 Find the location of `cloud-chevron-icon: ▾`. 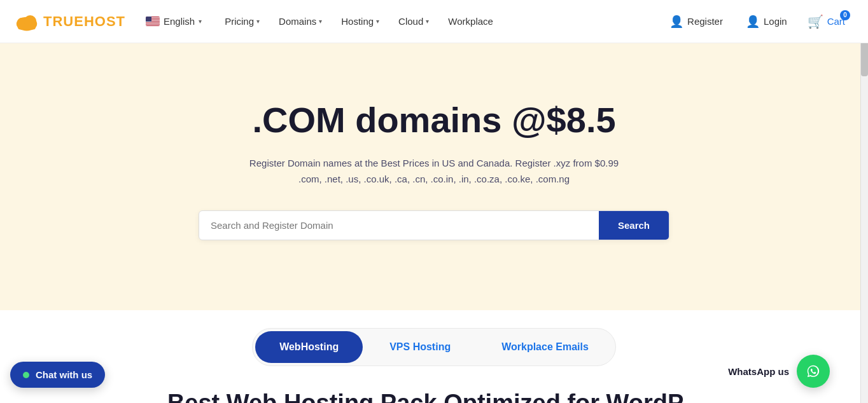

cloud-chevron-icon: ▾ is located at coordinates (428, 22).